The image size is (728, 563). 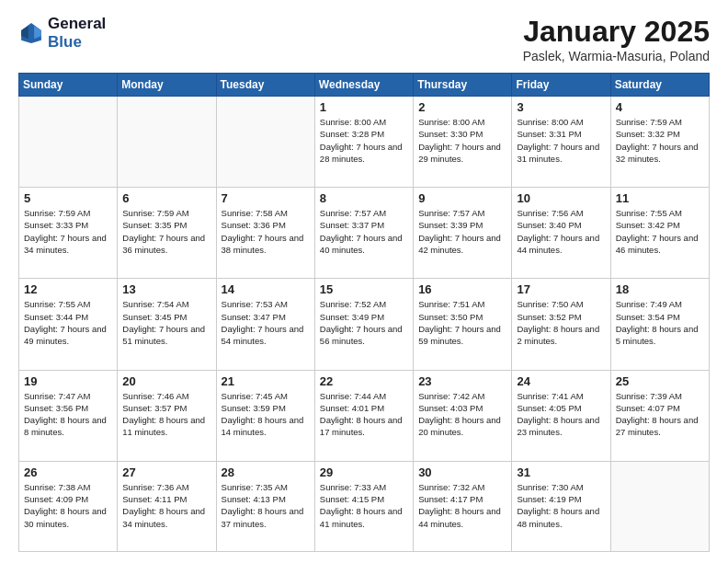 I want to click on table-row: 28Sunrise: 7:35 AMSunset: 4:13 PMDayligh…, so click(x=265, y=506).